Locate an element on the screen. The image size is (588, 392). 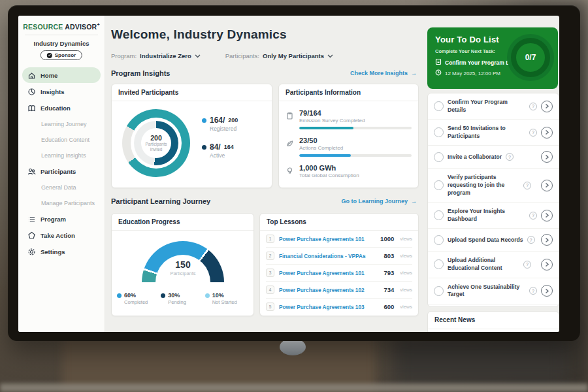
participants-select: Participants: Only My Participants is located at coordinates (280, 56).